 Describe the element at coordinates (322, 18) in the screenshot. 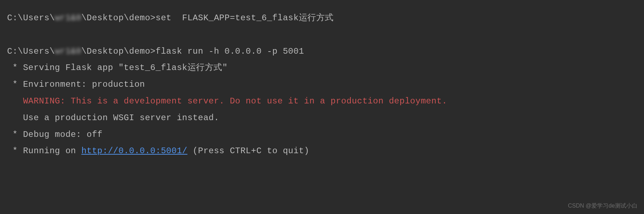

I see `terminal-line-1: C:\Users\wr1&0\Desktop\demo>set FLASK_AP…` at that location.